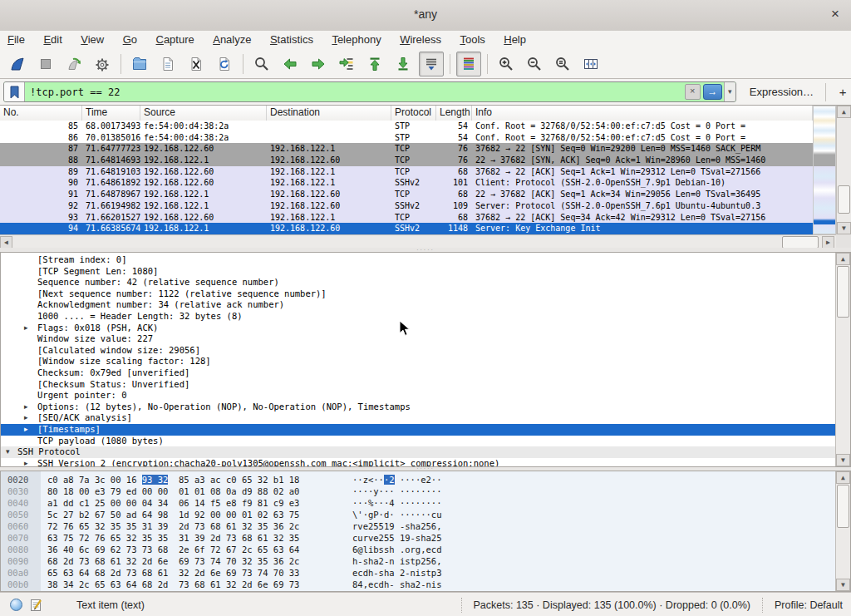  What do you see at coordinates (843, 531) in the screenshot?
I see `bytes-vertical-scrollbar: ▲ ▼` at bounding box center [843, 531].